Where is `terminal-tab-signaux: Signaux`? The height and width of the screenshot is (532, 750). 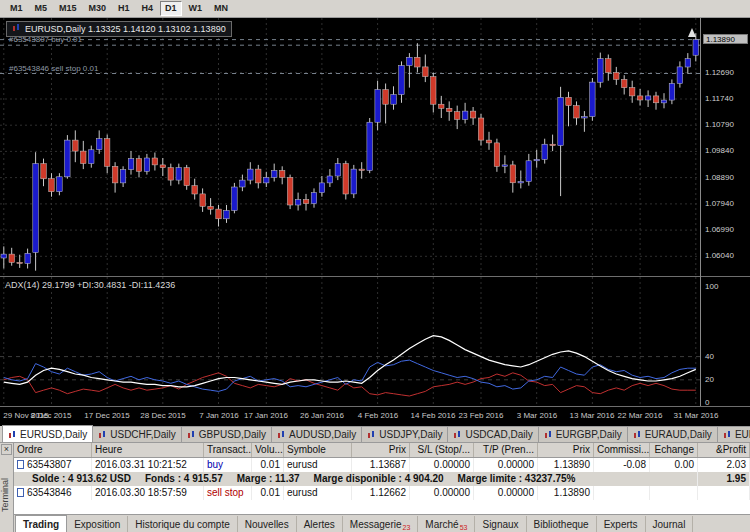
terminal-tab-signaux: Signaux is located at coordinates (500, 524).